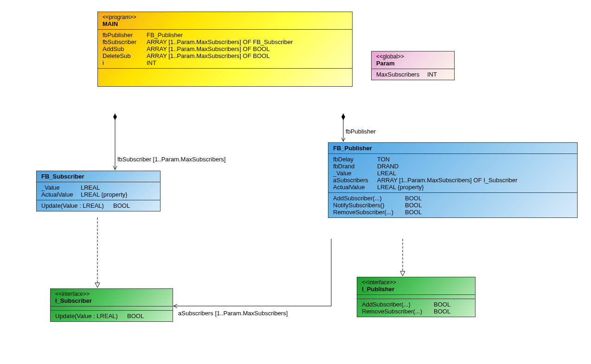 This screenshot has height=364, width=591. Describe the element at coordinates (413, 63) in the screenshot. I see `class-name: Param` at that location.